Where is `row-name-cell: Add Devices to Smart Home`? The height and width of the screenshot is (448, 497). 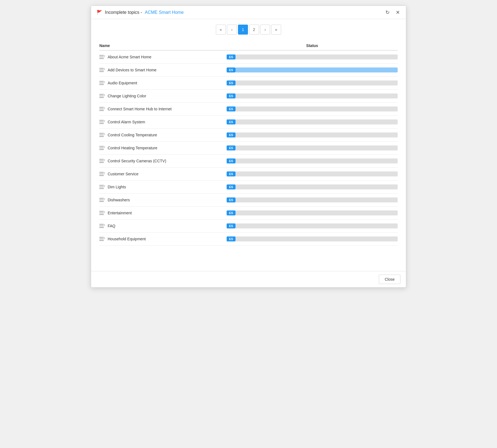 row-name-cell: Add Devices to Smart Home is located at coordinates (163, 70).